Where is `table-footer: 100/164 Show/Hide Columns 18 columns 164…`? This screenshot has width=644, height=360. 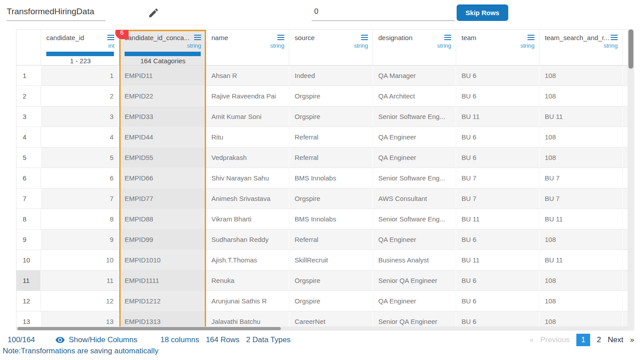 table-footer: 100/164 Show/Hide Columns 18 columns 164… is located at coordinates (322, 340).